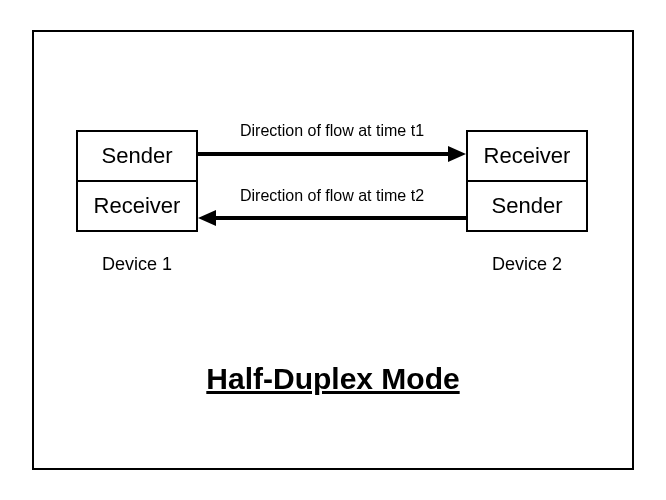 This screenshot has width=666, height=500. What do you see at coordinates (332, 218) in the screenshot?
I see `arrow-left-icon` at bounding box center [332, 218].